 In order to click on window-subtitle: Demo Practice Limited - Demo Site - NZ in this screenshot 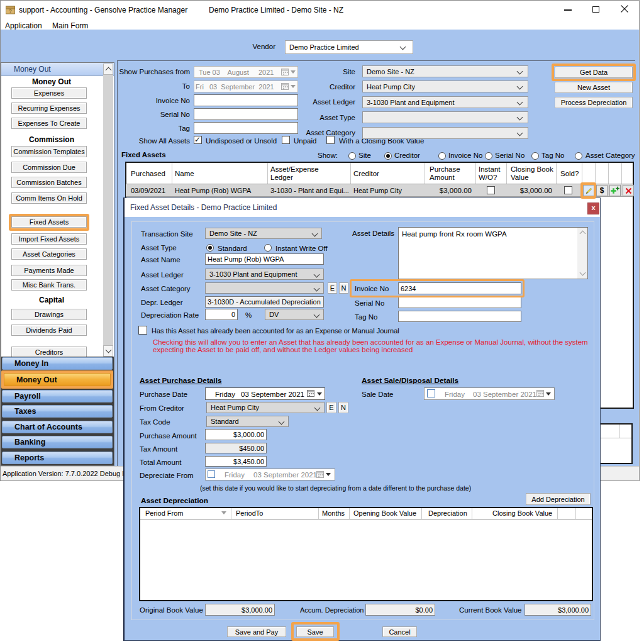, I will do `click(276, 10)`.